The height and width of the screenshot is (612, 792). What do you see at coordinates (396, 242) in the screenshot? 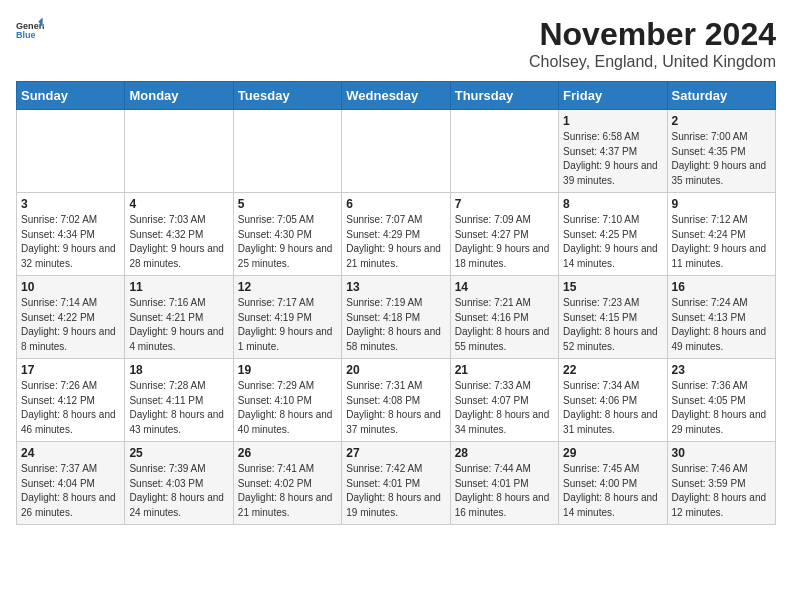
I see `day-info: Sunrise: 7:07 AM Sunset: 4:29 PM Dayligh…` at bounding box center [396, 242].